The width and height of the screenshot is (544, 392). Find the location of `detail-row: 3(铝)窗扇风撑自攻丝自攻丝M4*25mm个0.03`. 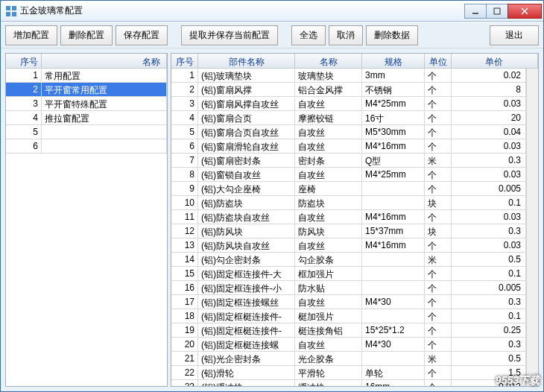

detail-row: 3(铝)窗扇风撑自攻丝自攻丝M4*25mm个0.03 is located at coordinates (349, 104).